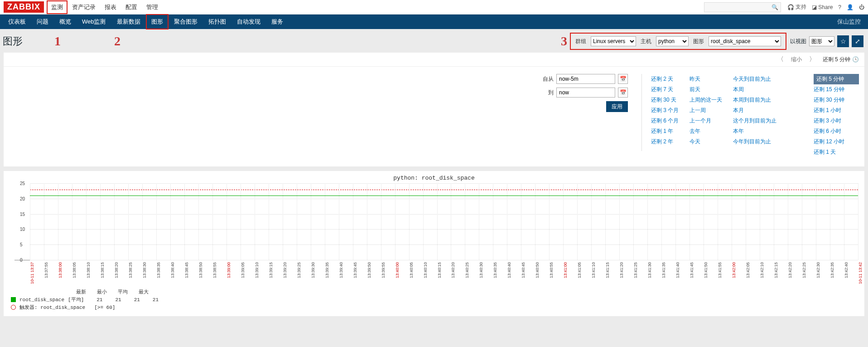 Image resolution: width=868 pixels, height=347 pixels. I want to click on x-tick-label: 13:38:25, so click(130, 270).